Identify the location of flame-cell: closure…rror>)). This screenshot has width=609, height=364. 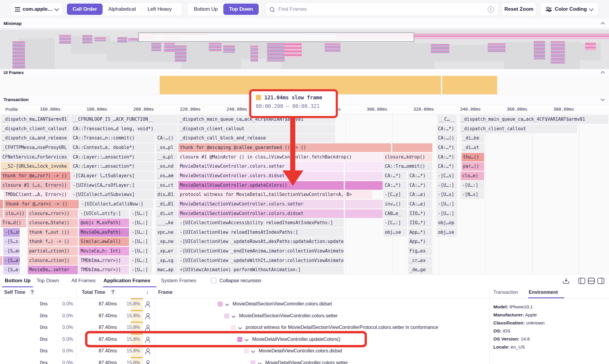
(53, 214).